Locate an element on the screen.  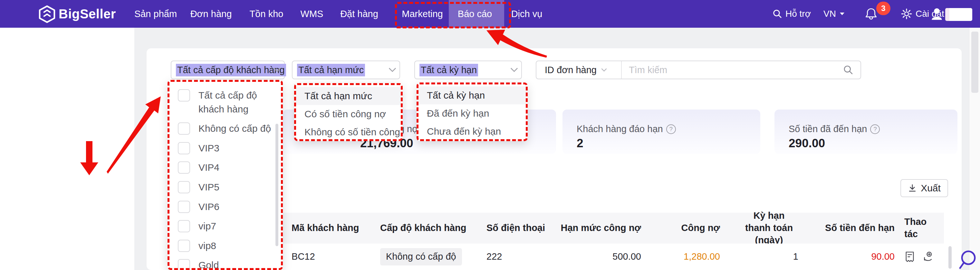
cell-debt: 1,280.00 is located at coordinates (683, 257).